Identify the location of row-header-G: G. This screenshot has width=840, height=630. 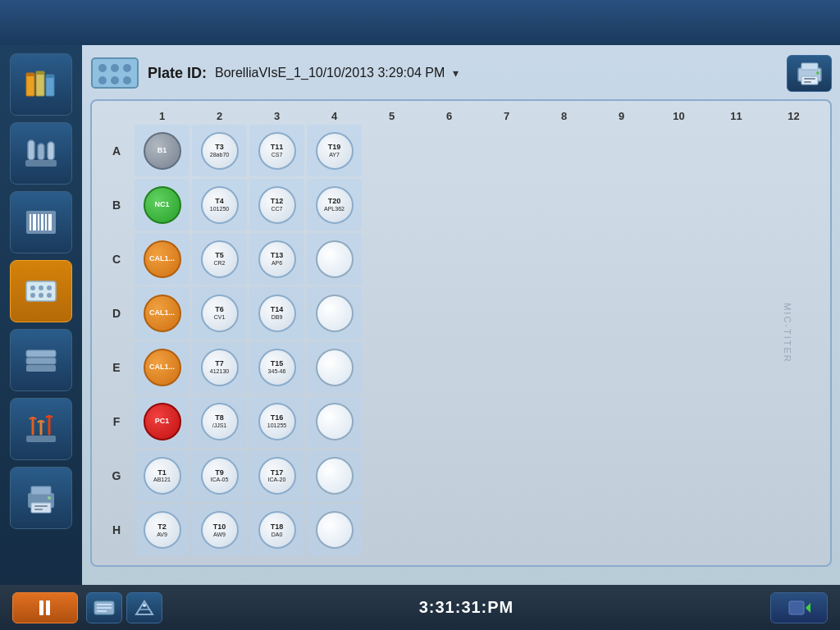
(116, 476).